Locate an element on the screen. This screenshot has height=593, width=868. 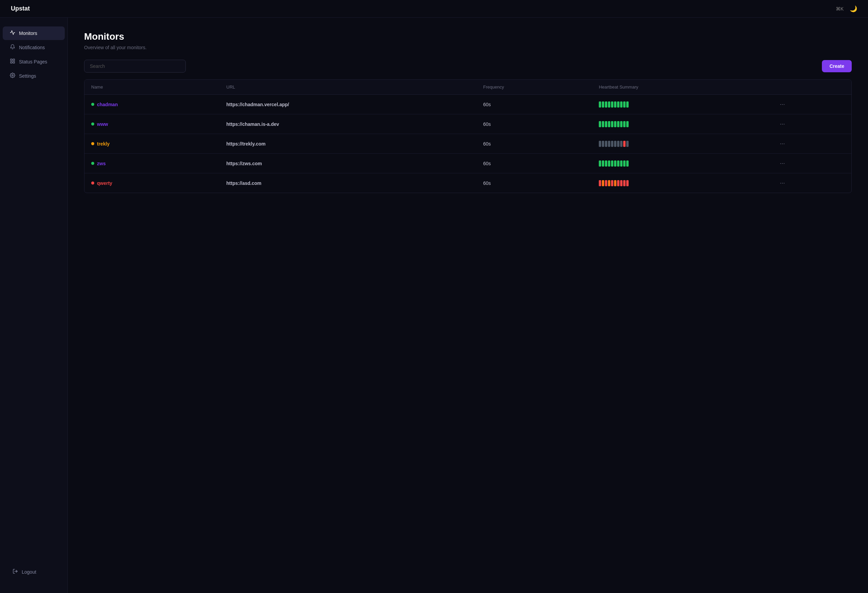
sidebar-item-monitors: Monitors is located at coordinates (34, 33).